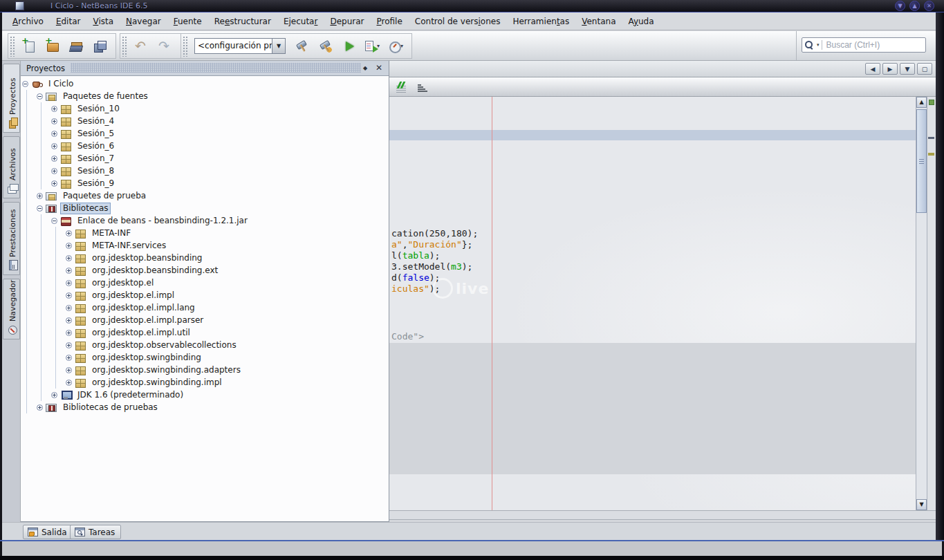 The width and height of the screenshot is (944, 560). Describe the element at coordinates (205, 370) in the screenshot. I see `tree-node-org-jdesktop-swingbinding-adapters: org.jdesktop.swingbinding.adapters` at that location.